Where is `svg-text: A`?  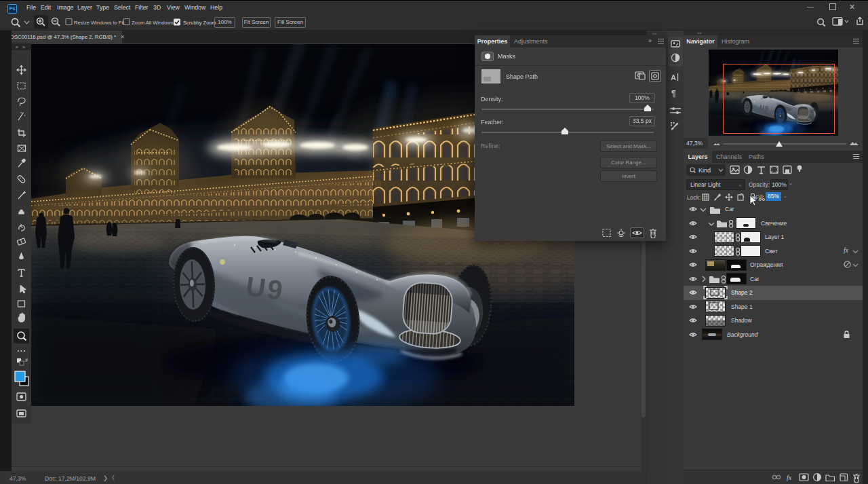 svg-text: A is located at coordinates (673, 77).